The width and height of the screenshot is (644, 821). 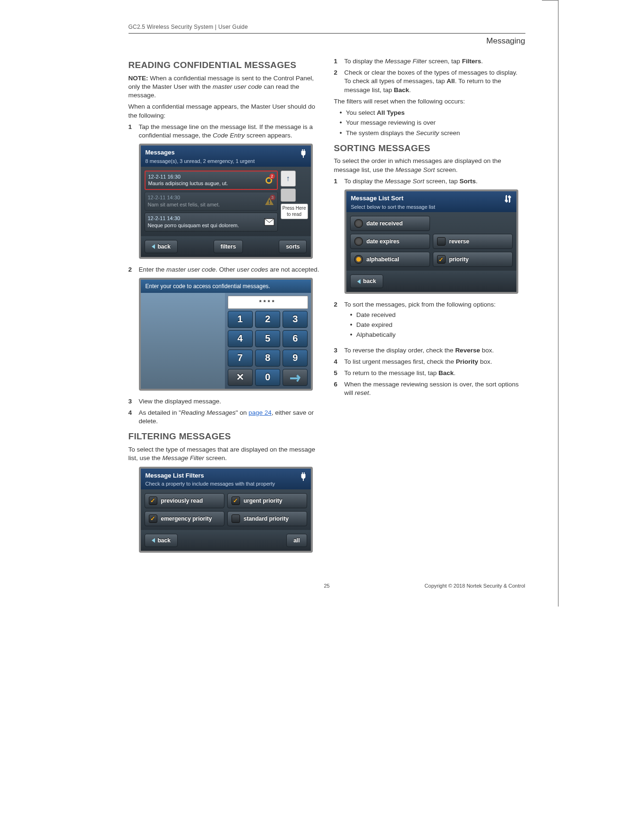 I want to click on key-5: 5, so click(x=267, y=339).